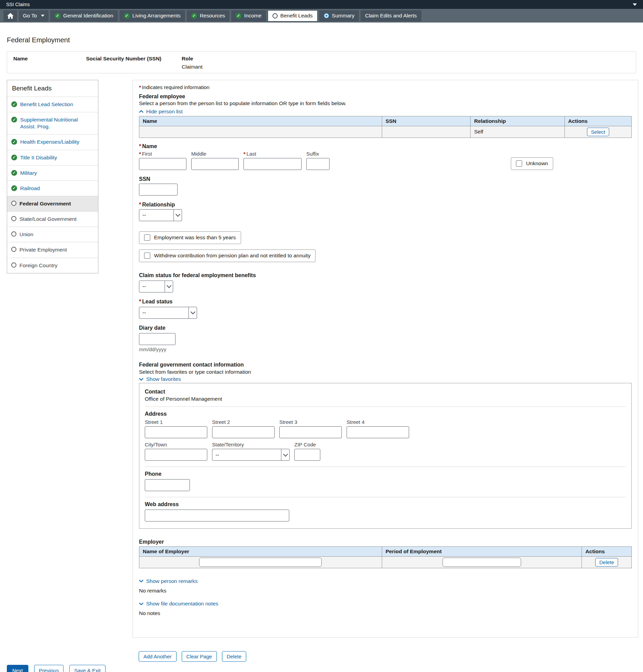  I want to click on employment-less-5-years-checkbox, so click(147, 238).